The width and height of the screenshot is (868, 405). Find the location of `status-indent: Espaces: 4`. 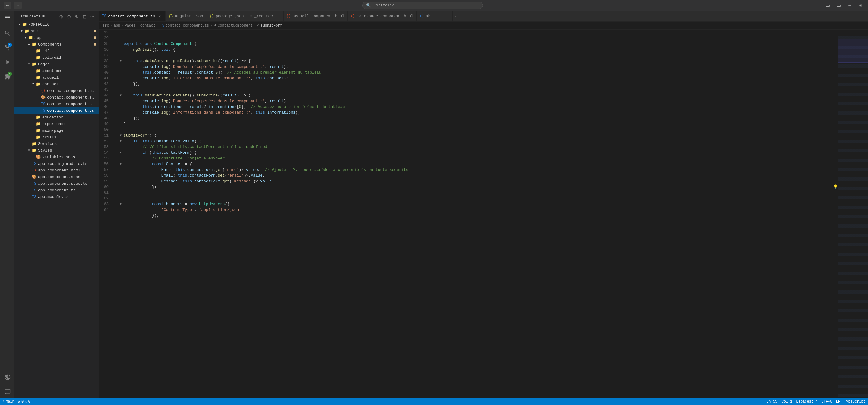

status-indent: Espaces: 4 is located at coordinates (807, 402).